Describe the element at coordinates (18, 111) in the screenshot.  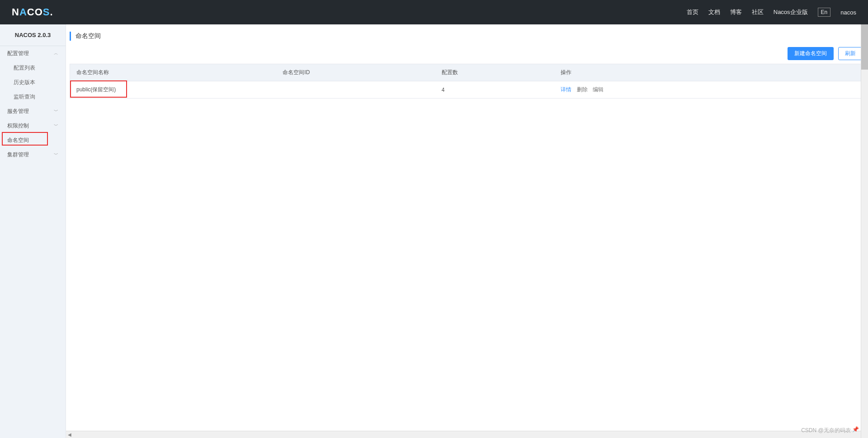
I see `sidebar-item-label: 服务管理` at that location.